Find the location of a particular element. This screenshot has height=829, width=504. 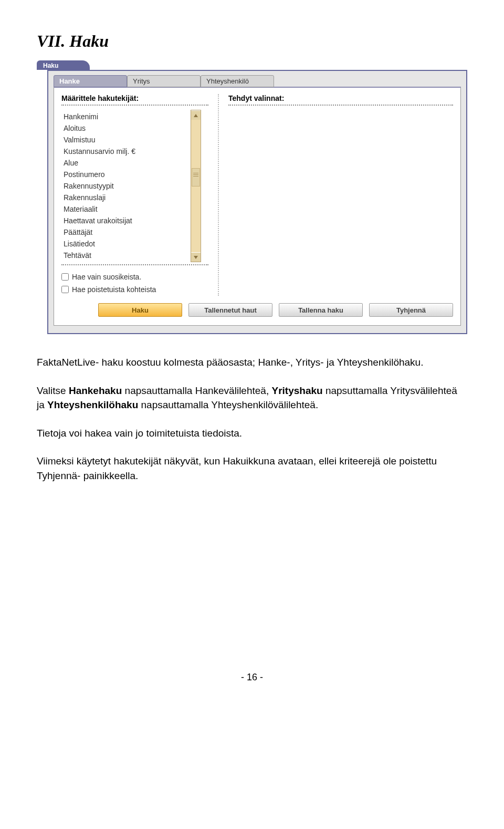

save-search-button: Tallenna haku is located at coordinates (321, 310).